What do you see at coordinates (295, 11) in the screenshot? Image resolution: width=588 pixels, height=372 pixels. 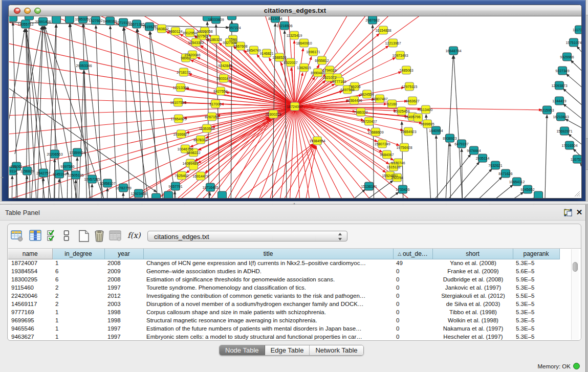 I see `window-titlebar: citations_edges.txt` at bounding box center [295, 11].